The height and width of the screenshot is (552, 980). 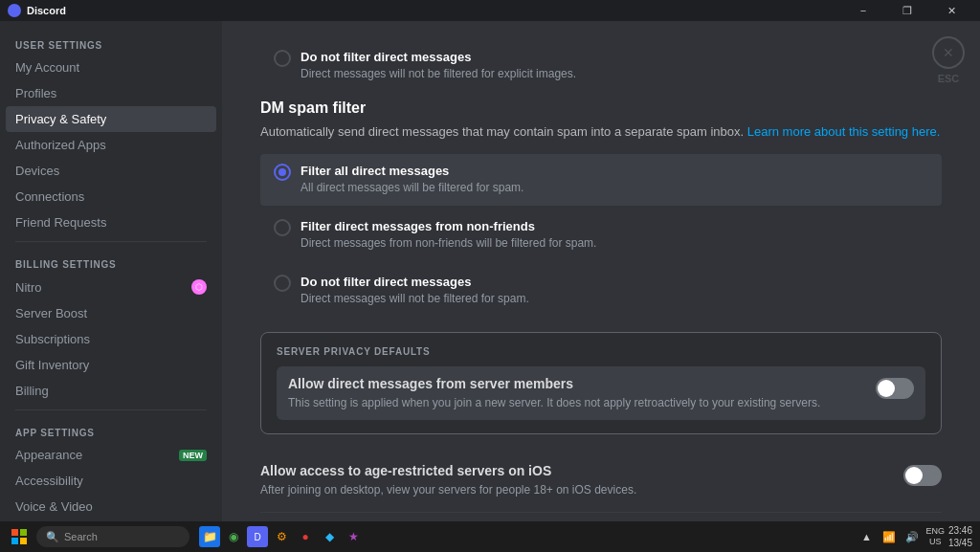 I want to click on minimize-button: −, so click(x=863, y=11).